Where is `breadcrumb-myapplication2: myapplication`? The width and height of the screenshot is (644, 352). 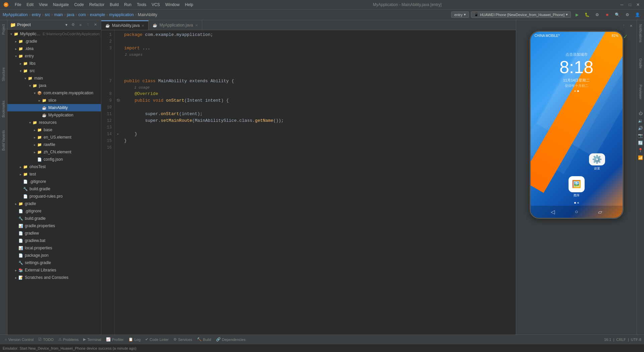 breadcrumb-myapplication2: myapplication is located at coordinates (121, 15).